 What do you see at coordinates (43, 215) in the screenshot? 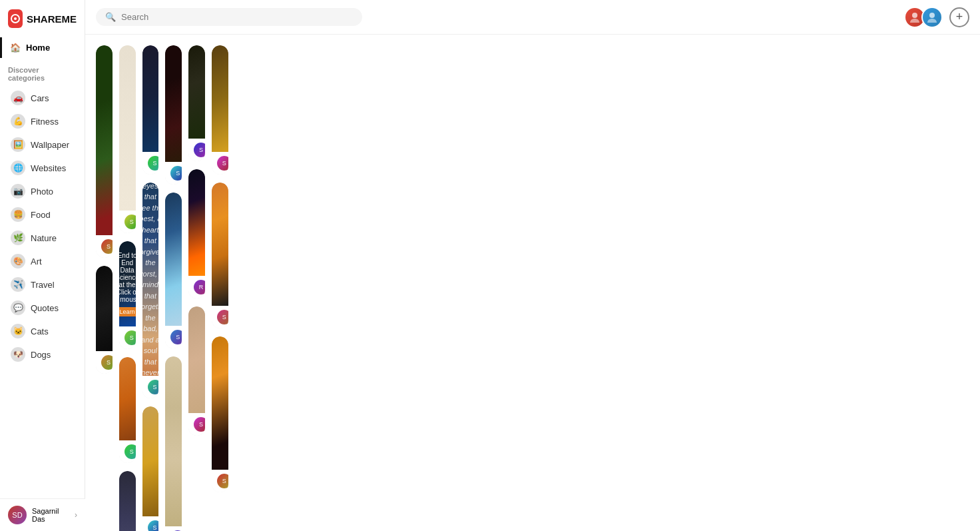
I see `sidebar-item-food: 🍔 Food` at bounding box center [43, 215].